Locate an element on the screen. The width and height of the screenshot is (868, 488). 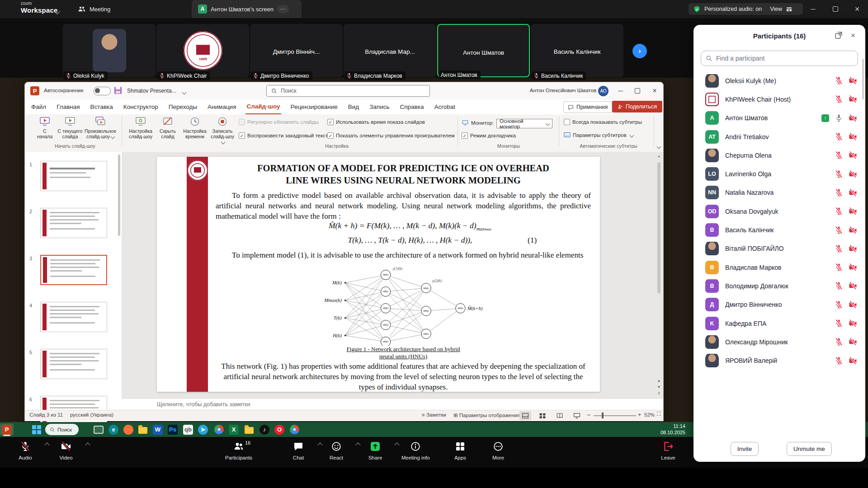
taskbar-icon-powerpoint: P is located at coordinates (7, 429).